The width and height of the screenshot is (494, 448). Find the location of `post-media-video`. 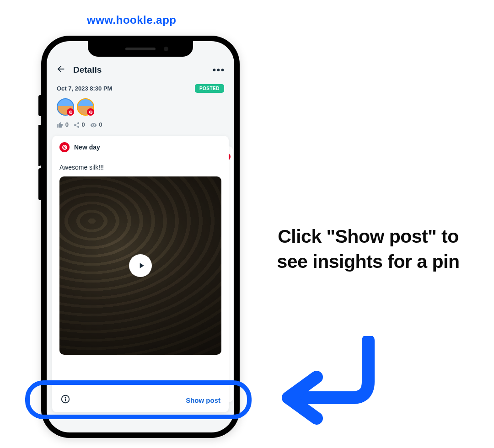

post-media-video is located at coordinates (140, 266).